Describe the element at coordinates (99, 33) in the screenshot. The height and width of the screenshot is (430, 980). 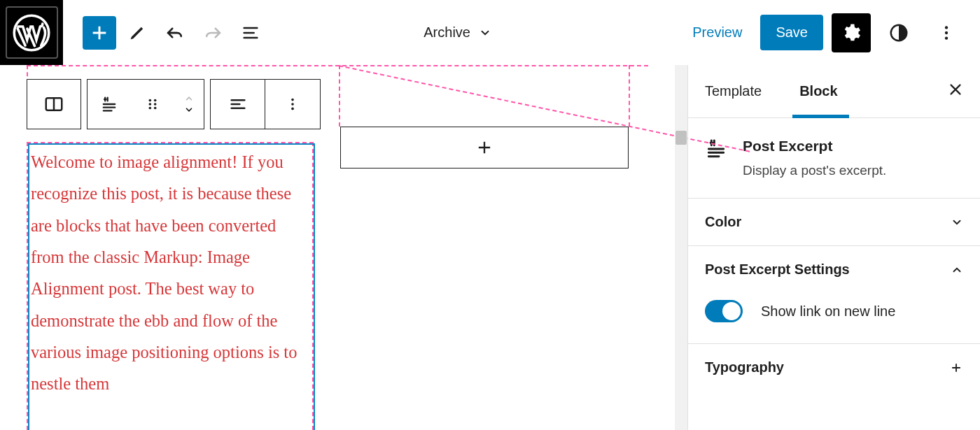
I see `add-block-inserter-button` at that location.